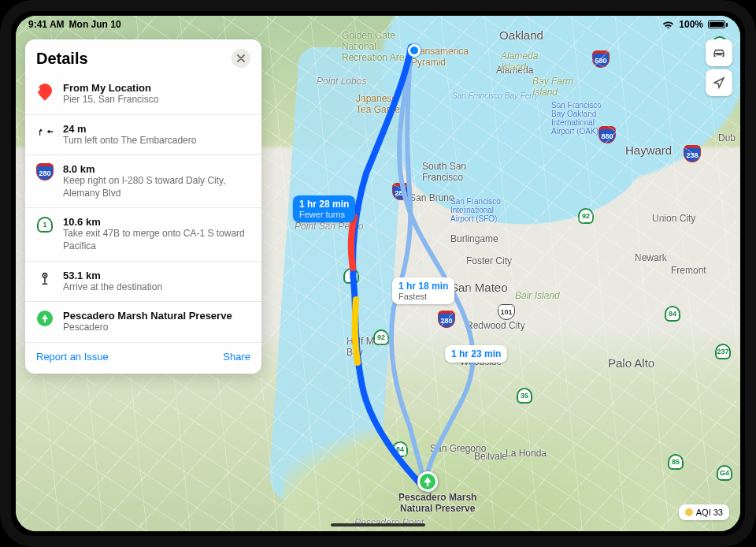 The image size is (756, 547). What do you see at coordinates (148, 328) in the screenshot?
I see `step-sub: Pescadero` at bounding box center [148, 328].